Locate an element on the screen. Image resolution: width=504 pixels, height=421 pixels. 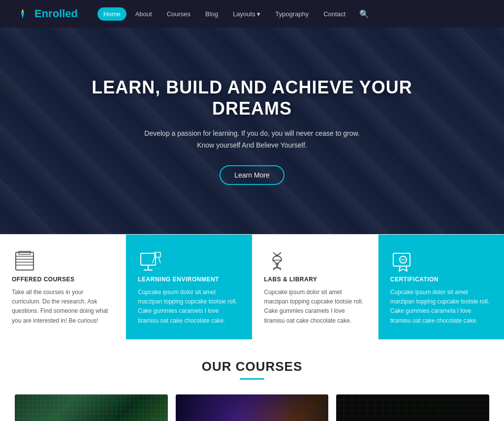
feature-cert-desc: Cupcake ipsum dolor sit amet marzipan to… is located at coordinates (441, 307).